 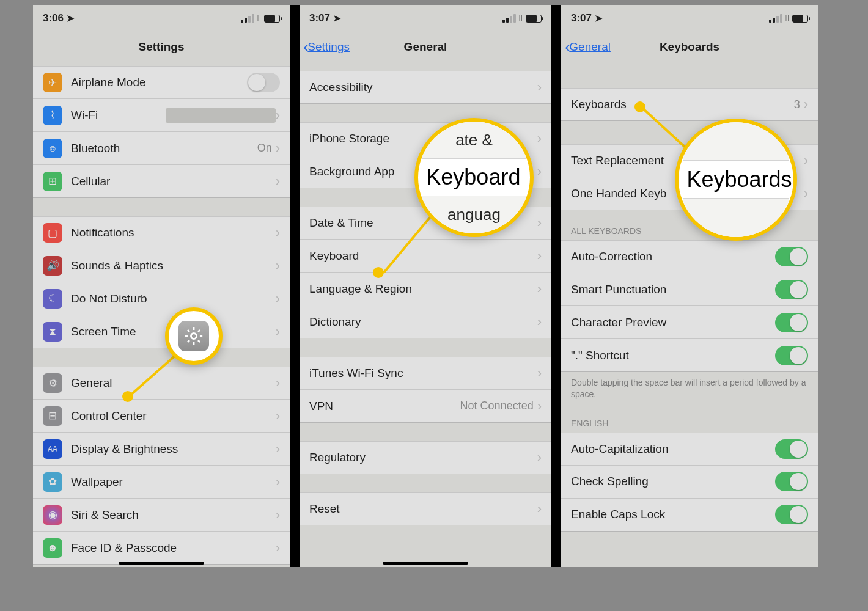 I want to click on row-accessibility: Accessibility›, so click(x=425, y=87).